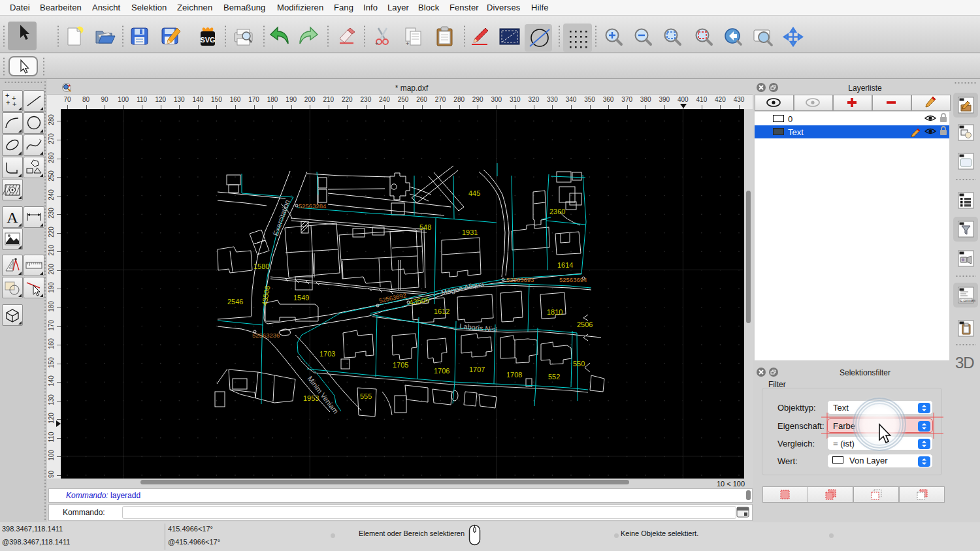 The width and height of the screenshot is (980, 551). What do you see at coordinates (261, 266) in the screenshot?
I see `svg-text: 1580` at bounding box center [261, 266].